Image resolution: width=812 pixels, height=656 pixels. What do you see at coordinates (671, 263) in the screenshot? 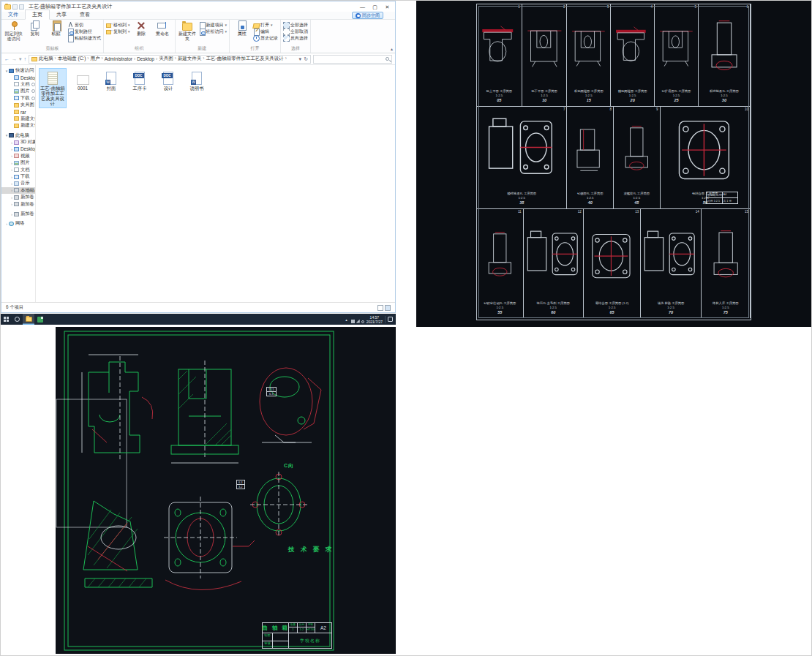
I see `process-step-cell: 14 清洗 检验 工序简图1:2.570` at bounding box center [671, 263].